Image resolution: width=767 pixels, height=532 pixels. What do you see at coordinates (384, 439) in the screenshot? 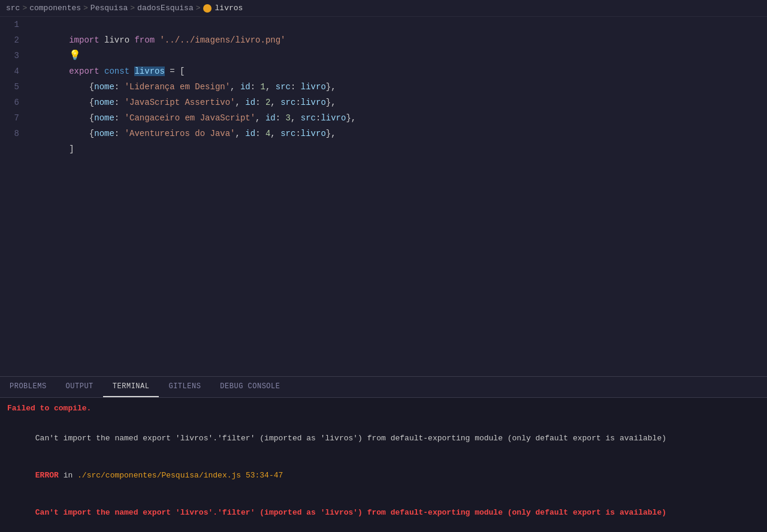
I see `terminal-line-1: Can't import the named export 'livros'.'…` at bounding box center [384, 439].